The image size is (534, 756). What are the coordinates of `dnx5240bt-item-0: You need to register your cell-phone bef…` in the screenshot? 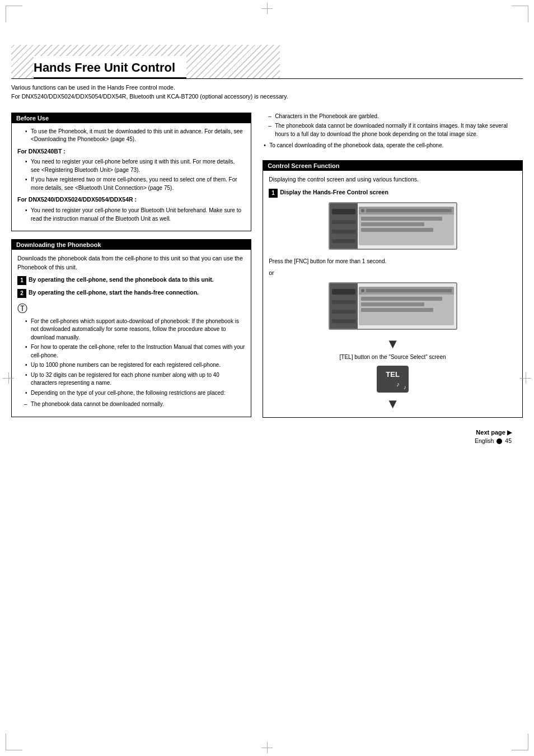 It's located at (134, 166).